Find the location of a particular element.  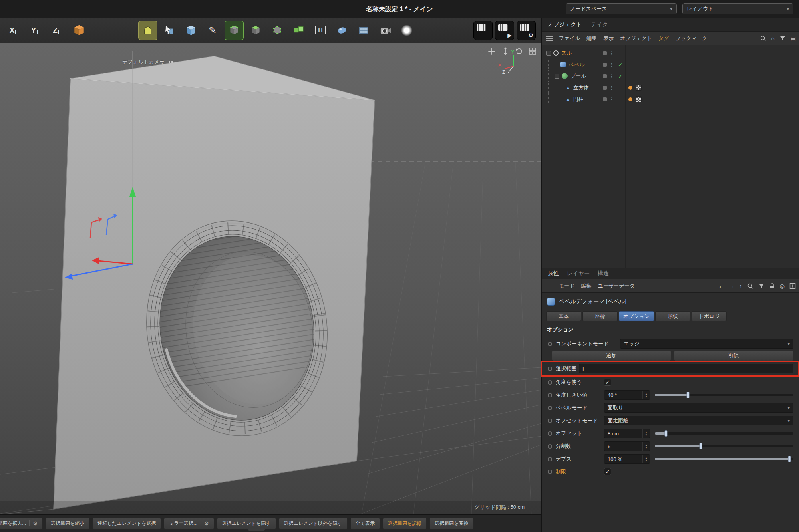

instance-button is located at coordinates (299, 30).